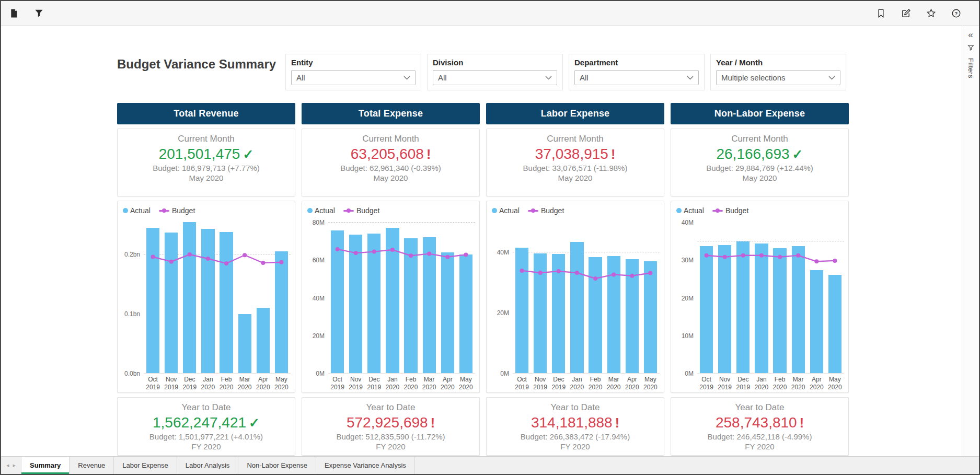 This screenshot has height=475, width=980. I want to click on kpi-card-label: Year to Date, so click(575, 408).